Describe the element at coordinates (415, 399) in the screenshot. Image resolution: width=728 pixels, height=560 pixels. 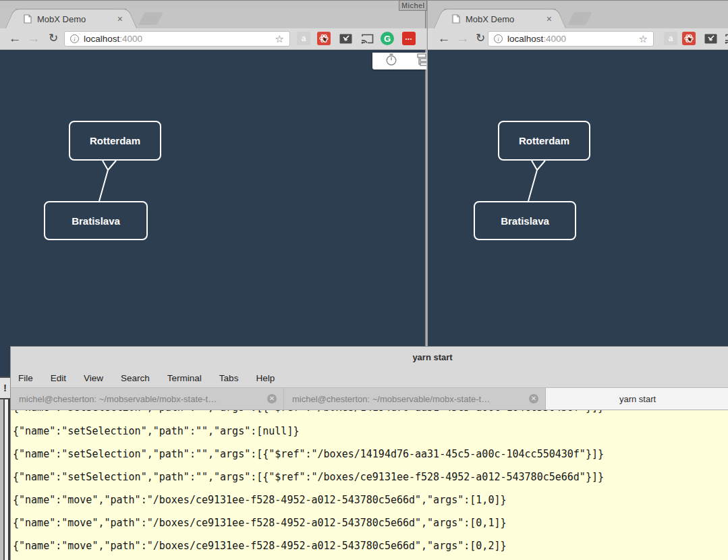
I see `terminal-tab-2: michel@chesterton: ~/mobservable/mobx-st…` at that location.